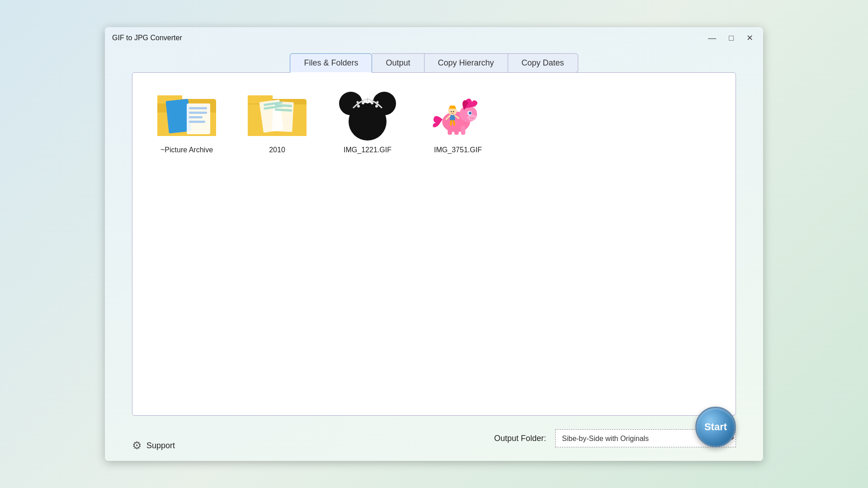 The width and height of the screenshot is (868, 488). I want to click on tab-files-folders: Files & Folders, so click(331, 63).